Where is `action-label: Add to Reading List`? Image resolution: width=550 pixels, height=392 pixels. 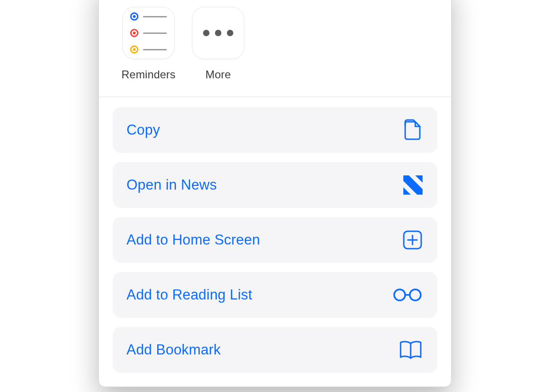
action-label: Add to Reading List is located at coordinates (189, 295).